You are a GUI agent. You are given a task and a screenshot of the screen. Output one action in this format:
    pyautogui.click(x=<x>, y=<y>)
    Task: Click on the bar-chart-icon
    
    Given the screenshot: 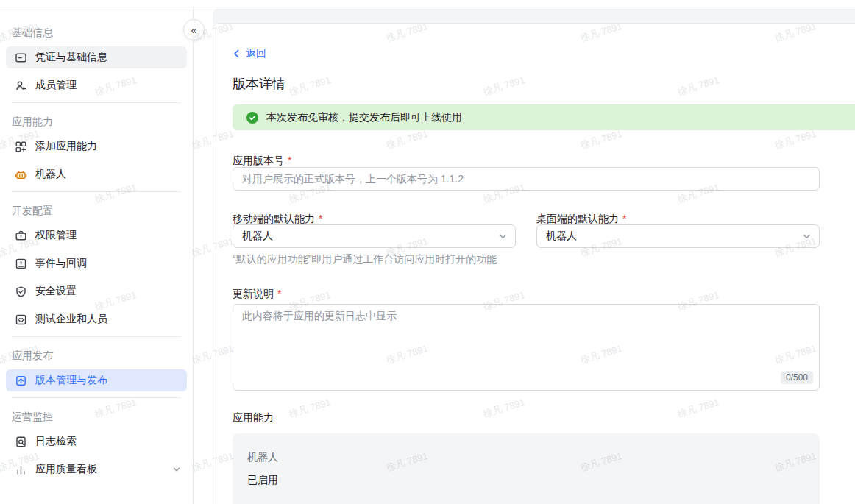 What is the action you would take?
    pyautogui.click(x=21, y=469)
    